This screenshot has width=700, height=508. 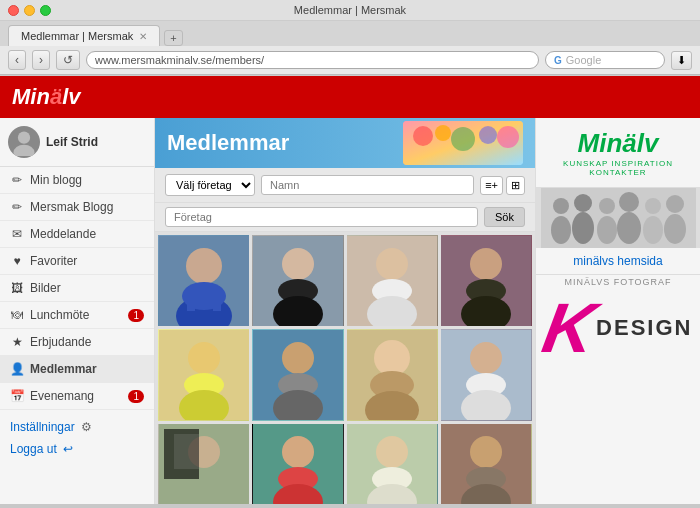 What do you see at coordinates (54, 261) in the screenshot?
I see `sidebar-label-favoriter: Favoriter` at bounding box center [54, 261].